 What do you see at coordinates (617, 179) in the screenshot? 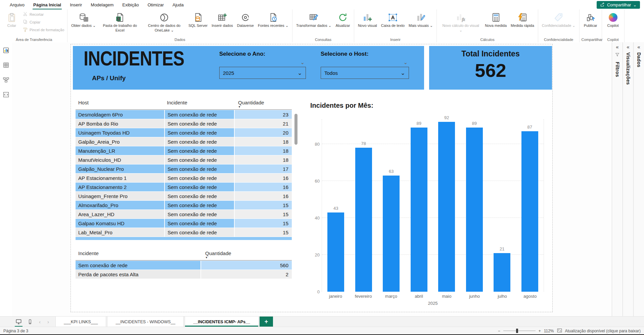
I see `panel-filtros: «Filtros` at bounding box center [617, 179].